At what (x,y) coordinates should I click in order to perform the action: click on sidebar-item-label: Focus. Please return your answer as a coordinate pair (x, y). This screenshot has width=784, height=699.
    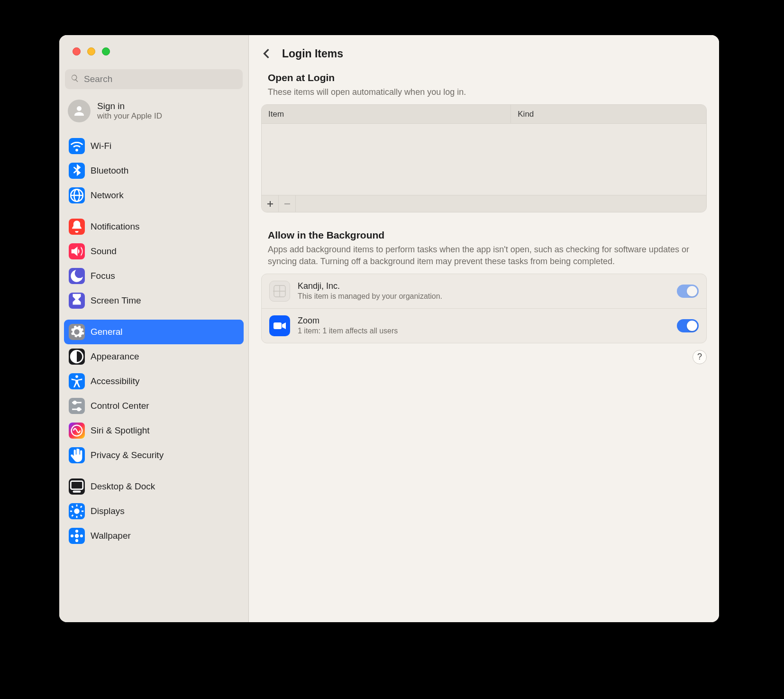
    Looking at the image, I should click on (103, 276).